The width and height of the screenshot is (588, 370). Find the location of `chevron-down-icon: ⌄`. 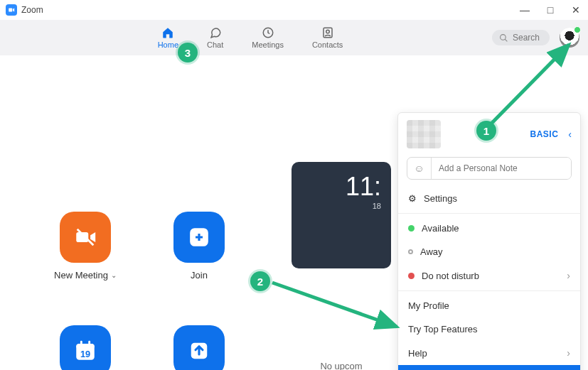

chevron-down-icon: ⌄ is located at coordinates (114, 276).